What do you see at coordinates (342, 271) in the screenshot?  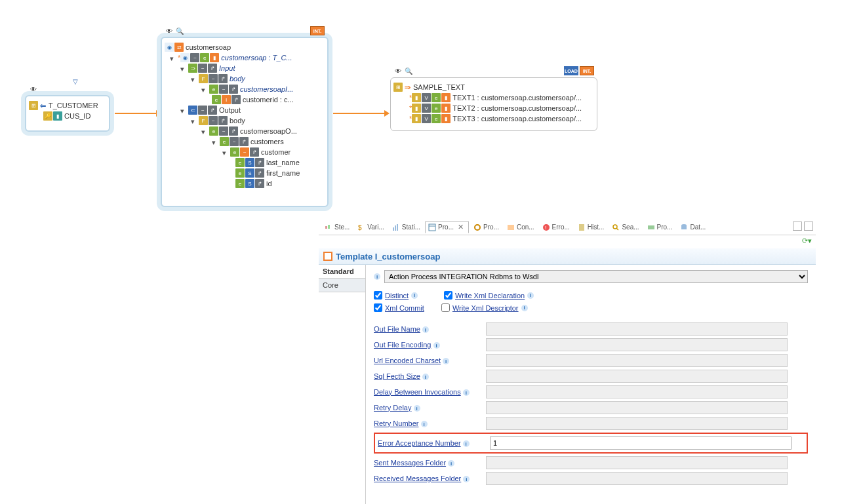 I see `side-tab-standard: Standard` at bounding box center [342, 271].